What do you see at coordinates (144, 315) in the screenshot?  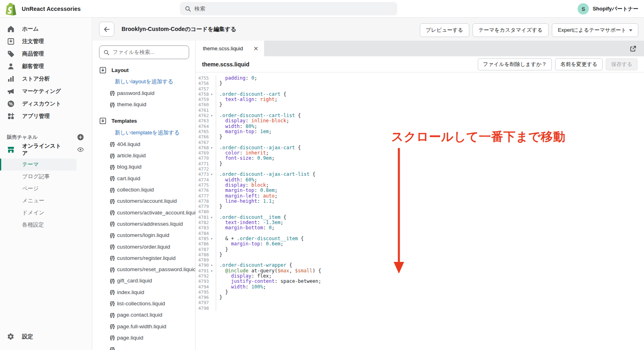 I see `file-item: {/}page.contact.liquid` at bounding box center [144, 315].